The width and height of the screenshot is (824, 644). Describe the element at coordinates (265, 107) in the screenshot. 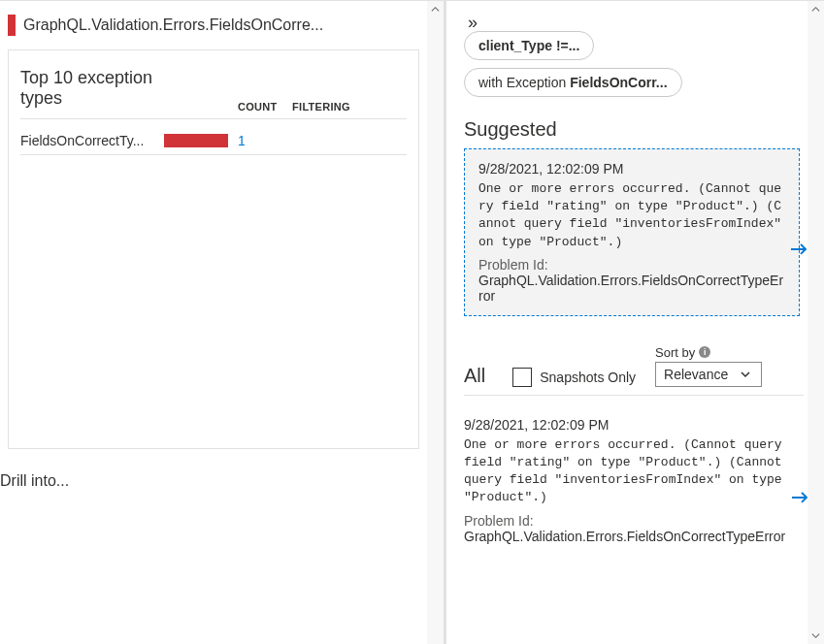

I see `count-column-header: COUNT` at that location.